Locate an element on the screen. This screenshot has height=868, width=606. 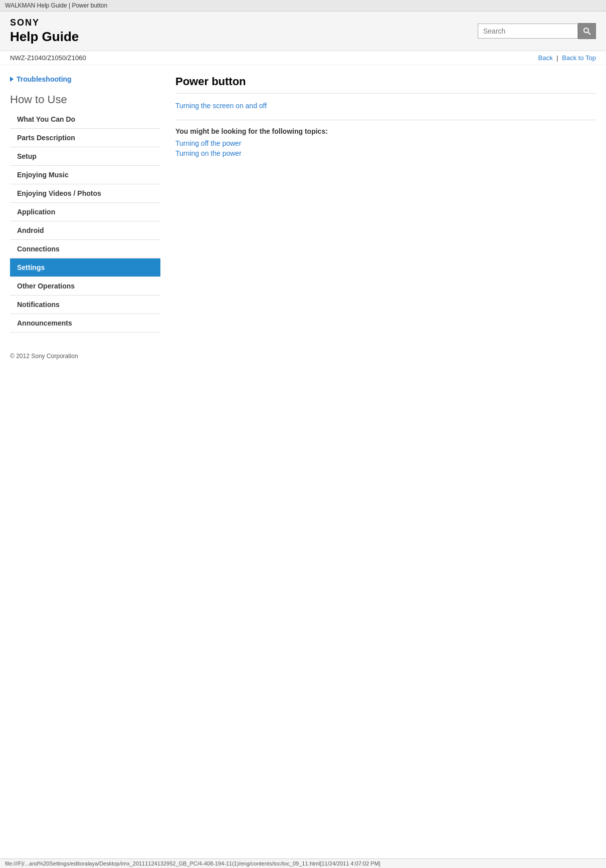
sidebar-item-enjoying-music: Enjoying Music is located at coordinates (85, 175).